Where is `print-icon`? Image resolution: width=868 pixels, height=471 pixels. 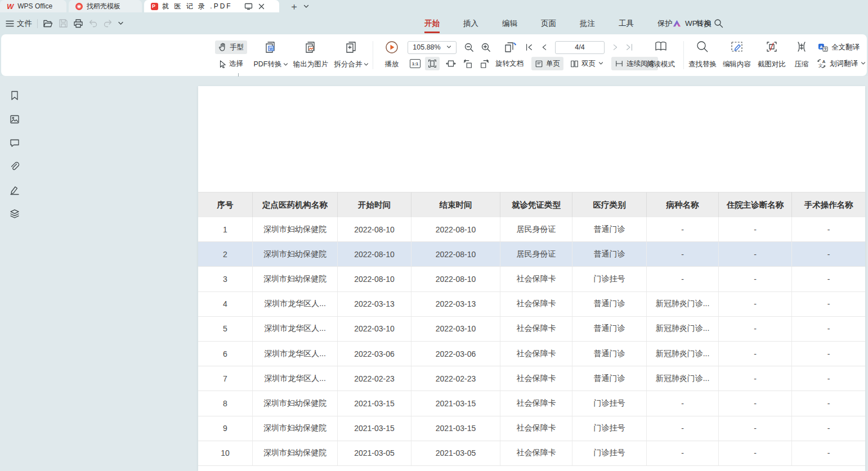 print-icon is located at coordinates (78, 24).